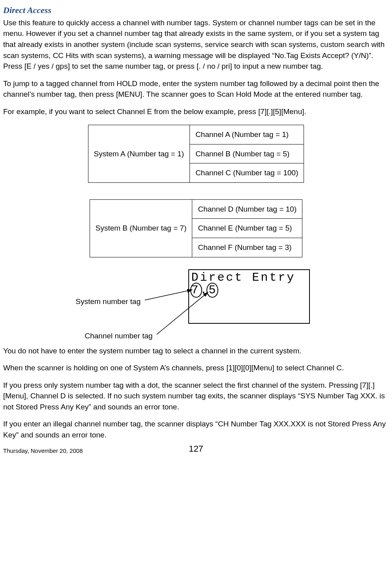  Describe the element at coordinates (196, 368) in the screenshot. I see `paragraph: When the scanner is holding on one of Sy…` at that location.